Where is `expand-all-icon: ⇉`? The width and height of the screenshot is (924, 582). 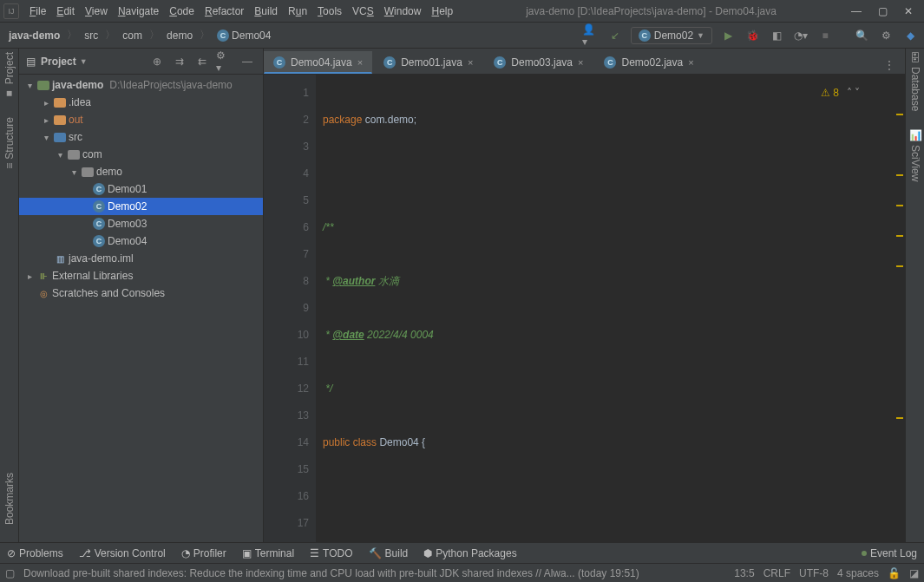 expand-all-icon: ⇉ is located at coordinates (180, 62).